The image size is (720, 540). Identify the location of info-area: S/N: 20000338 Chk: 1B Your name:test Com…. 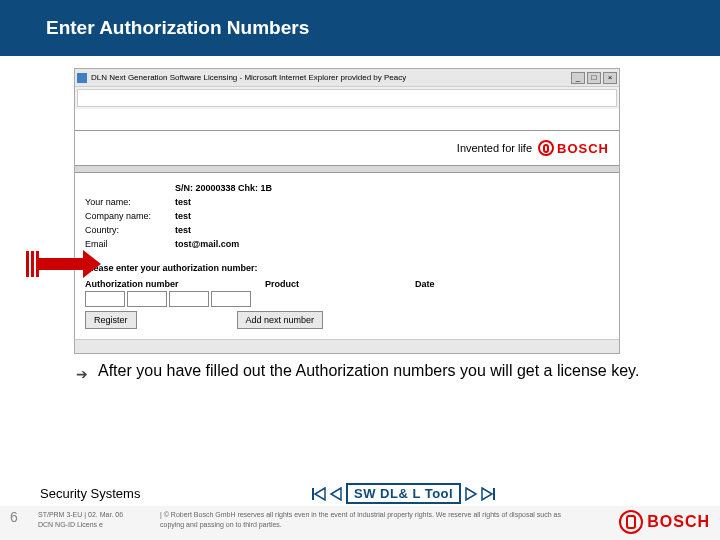
(347, 214).